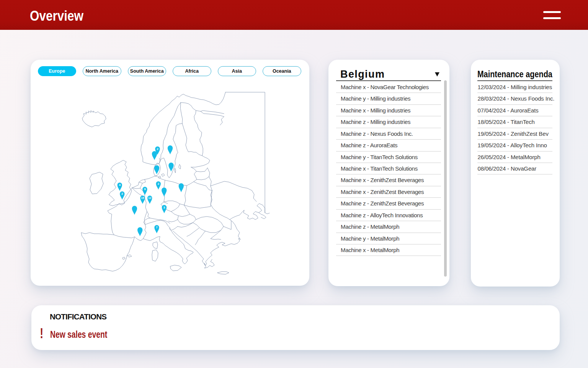 This screenshot has width=588, height=368. What do you see at coordinates (143, 198) in the screenshot?
I see `svg-text: 15` at bounding box center [143, 198].